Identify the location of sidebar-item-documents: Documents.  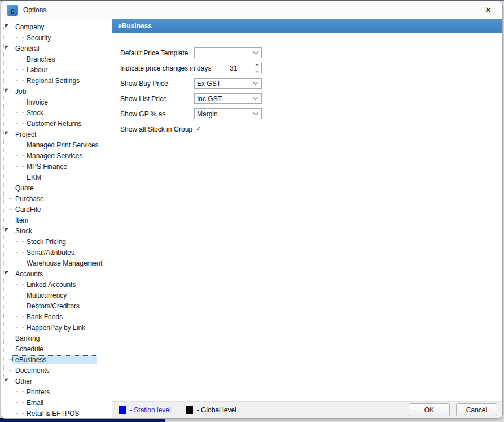
(56, 371).